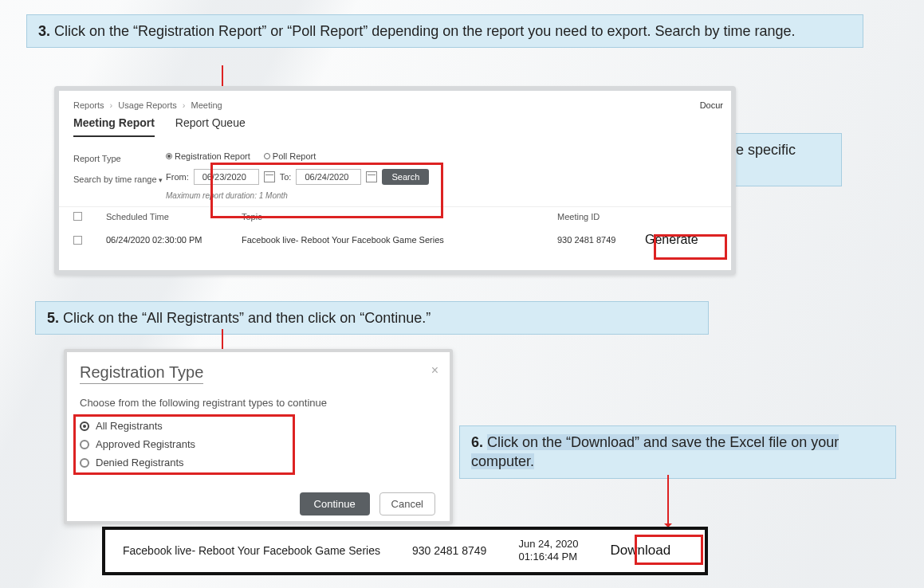 The height and width of the screenshot is (588, 924). I want to click on table-row: 06/24/2020 02:30:00 PM Facebook live- Re…, so click(395, 240).